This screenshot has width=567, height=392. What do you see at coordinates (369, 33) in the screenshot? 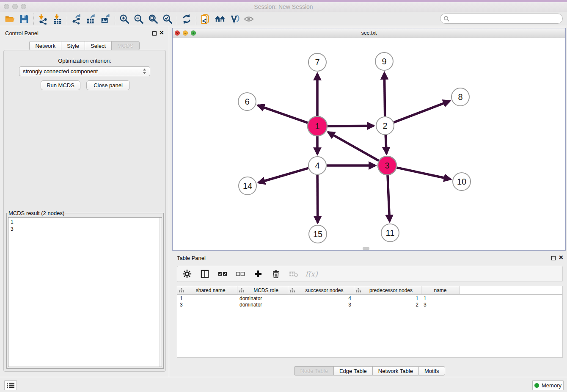
I see `network-view-title: scc.txt` at bounding box center [369, 33].